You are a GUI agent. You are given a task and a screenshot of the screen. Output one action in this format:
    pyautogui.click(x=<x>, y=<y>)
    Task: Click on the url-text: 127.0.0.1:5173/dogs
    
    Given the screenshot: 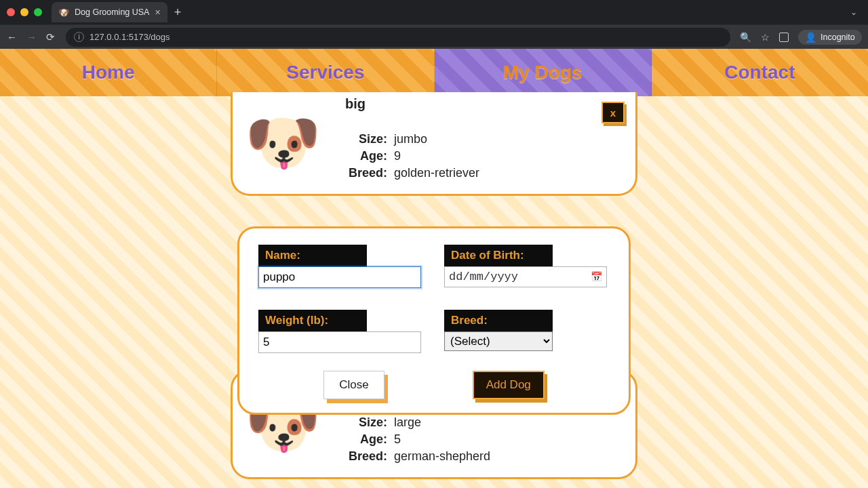 What is the action you would take?
    pyautogui.click(x=130, y=37)
    